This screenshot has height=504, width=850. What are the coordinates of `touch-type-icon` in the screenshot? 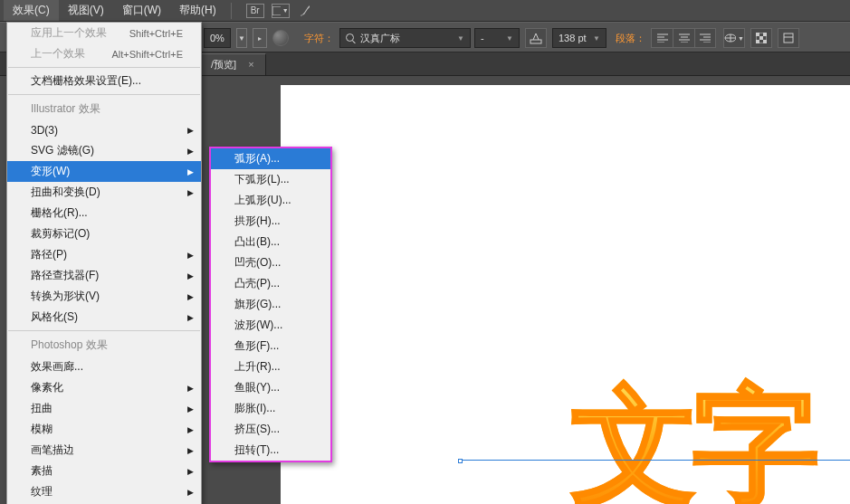 It's located at (536, 38).